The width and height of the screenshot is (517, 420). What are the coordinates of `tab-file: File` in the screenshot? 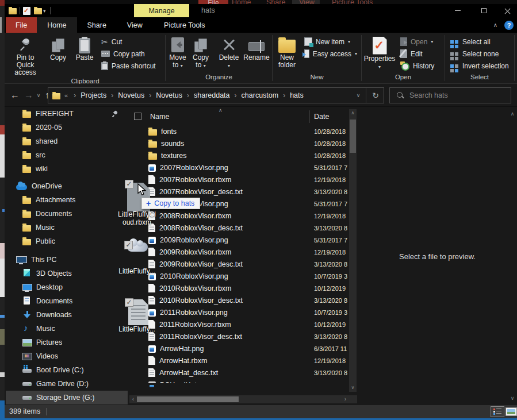 It's located at (21, 25).